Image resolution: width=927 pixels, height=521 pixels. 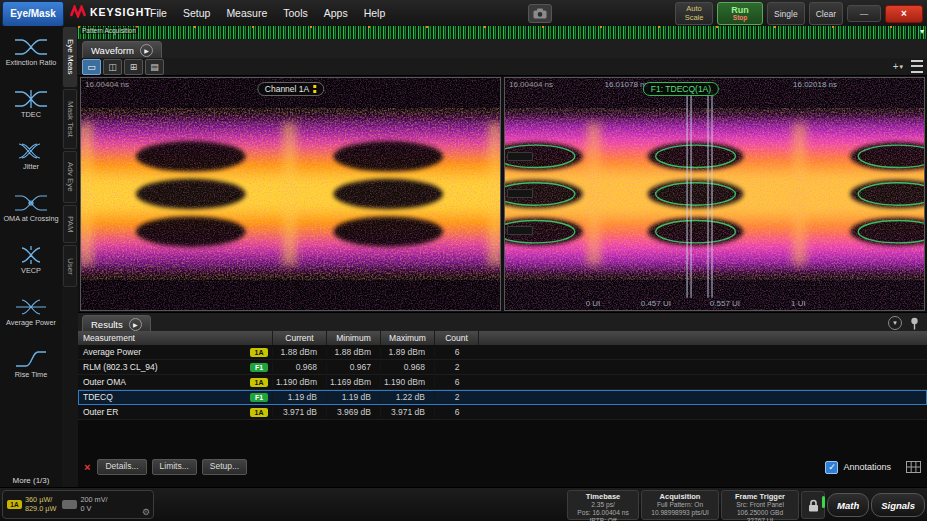 I want to click on measurement-name: RLM (802.3 CL_94), so click(x=162, y=367).